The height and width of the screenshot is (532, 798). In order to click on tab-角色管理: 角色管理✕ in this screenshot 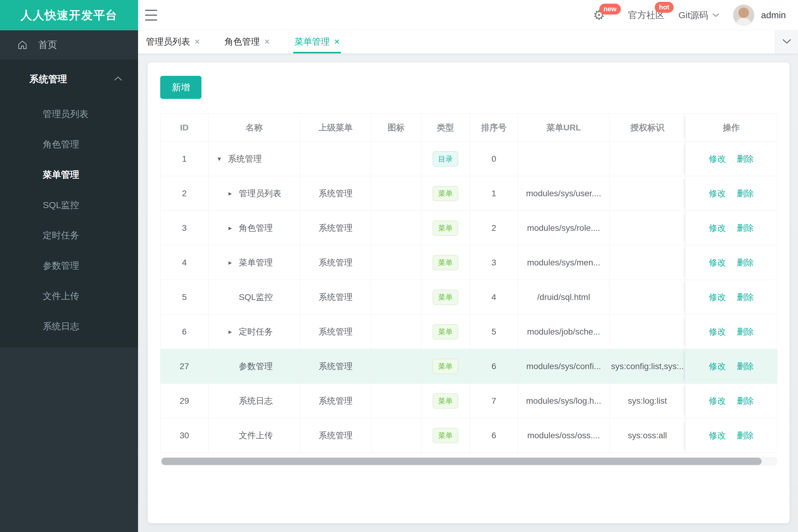, I will do `click(247, 42)`.